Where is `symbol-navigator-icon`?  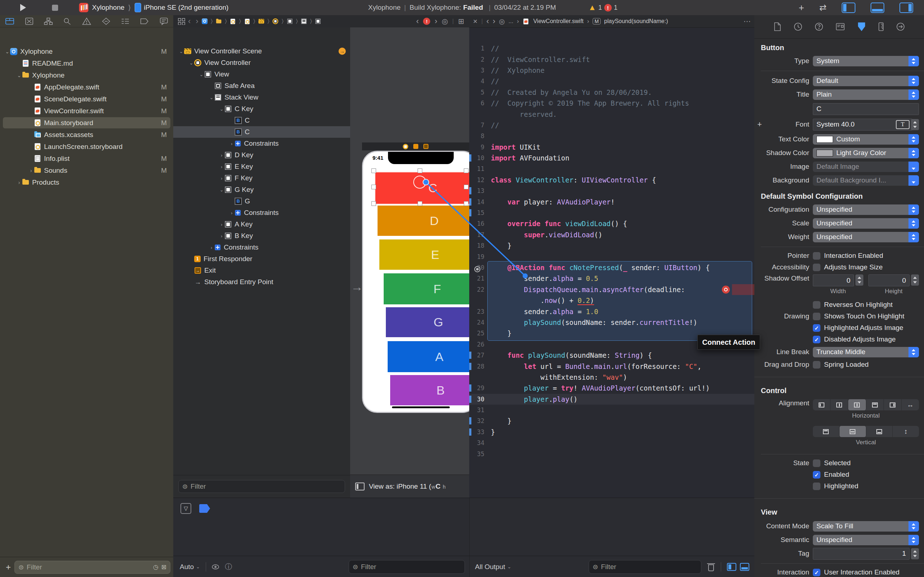
symbol-navigator-icon is located at coordinates (48, 21).